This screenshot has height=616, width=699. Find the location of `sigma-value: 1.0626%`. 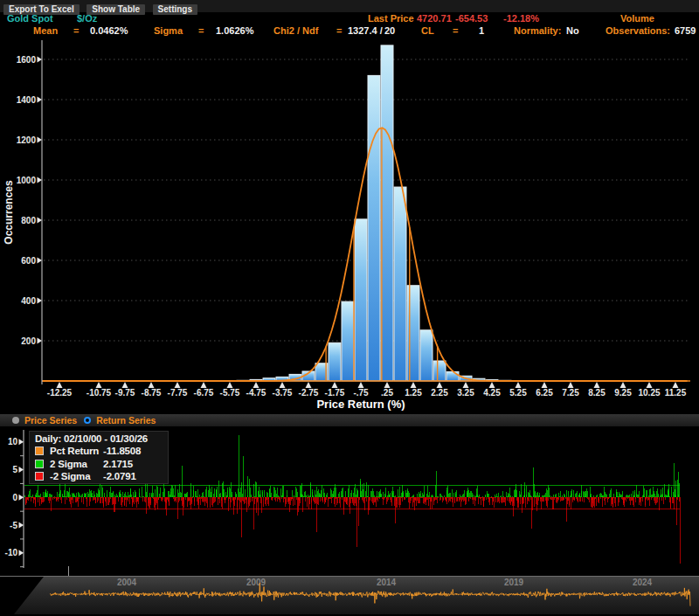

sigma-value: 1.0626% is located at coordinates (234, 31).